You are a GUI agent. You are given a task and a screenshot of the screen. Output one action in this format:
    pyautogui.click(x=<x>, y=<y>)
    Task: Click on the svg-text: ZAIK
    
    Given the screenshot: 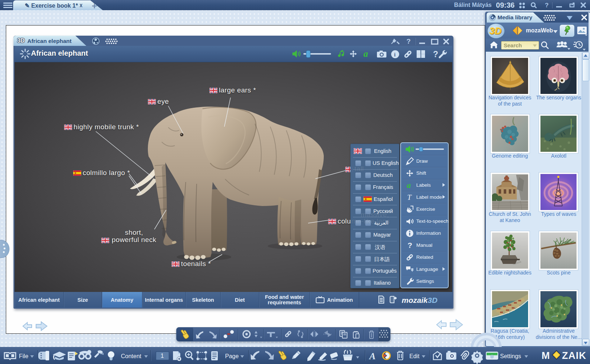 What is the action you would take?
    pyautogui.click(x=574, y=356)
    